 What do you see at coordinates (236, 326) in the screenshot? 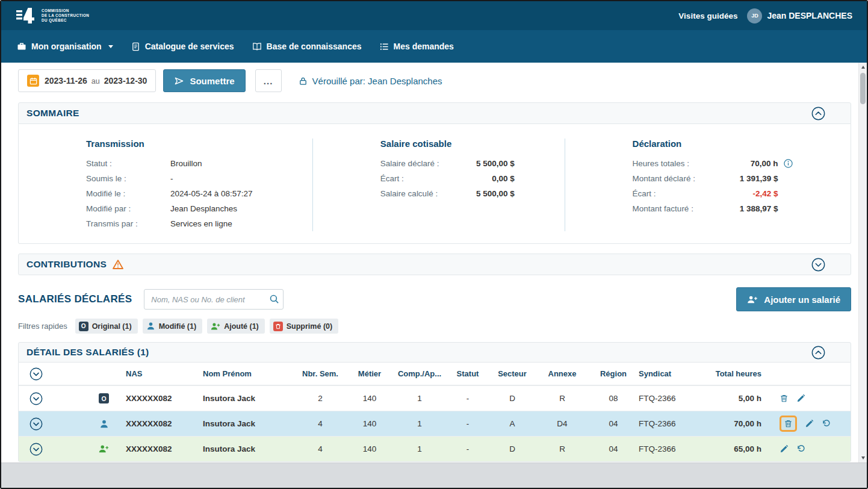
I see `filter-ajoute: Ajouté (1)` at bounding box center [236, 326].